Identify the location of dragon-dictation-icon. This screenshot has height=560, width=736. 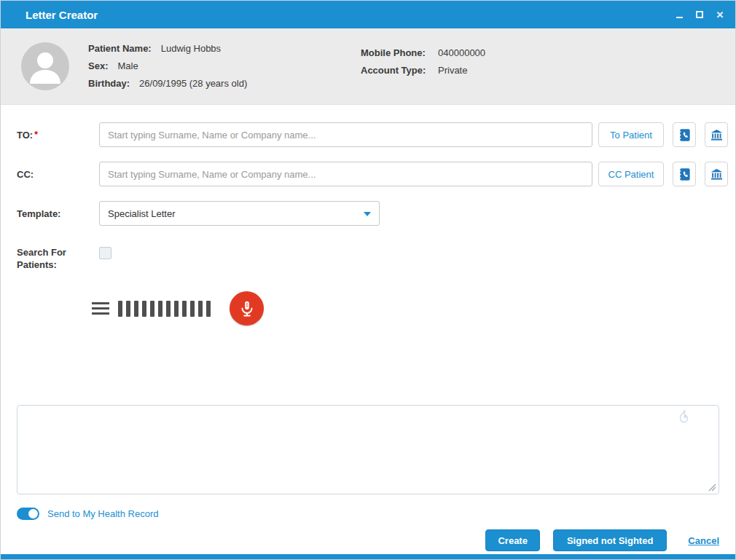
(684, 417).